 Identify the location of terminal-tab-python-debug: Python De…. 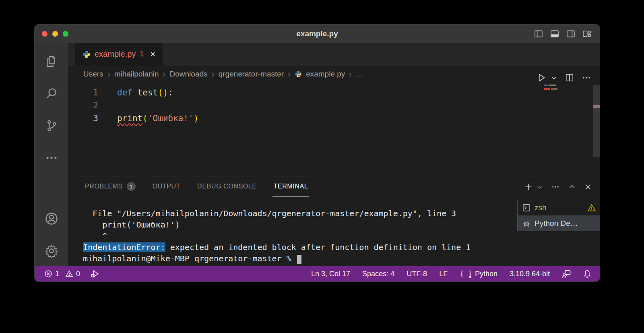
(559, 223).